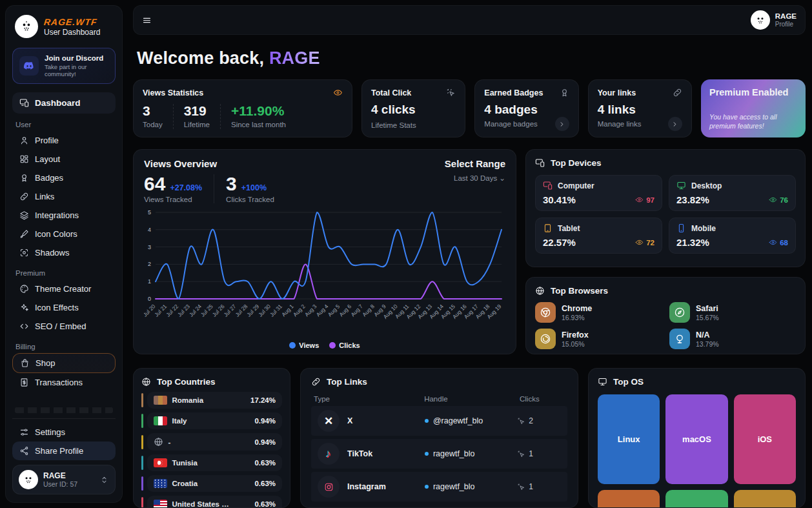 The image size is (812, 508). What do you see at coordinates (773, 20) in the screenshot?
I see `topbar-profile: RAGE Profile` at bounding box center [773, 20].